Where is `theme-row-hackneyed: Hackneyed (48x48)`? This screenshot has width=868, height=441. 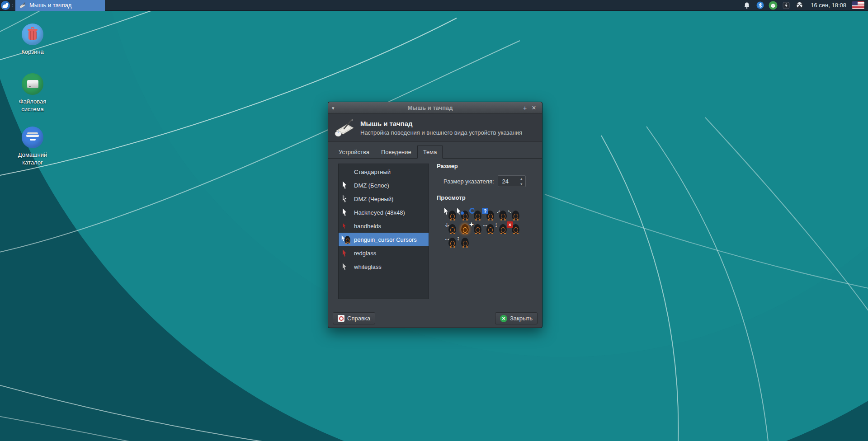
theme-row-hackneyed: Hackneyed (48x48) is located at coordinates (383, 212).